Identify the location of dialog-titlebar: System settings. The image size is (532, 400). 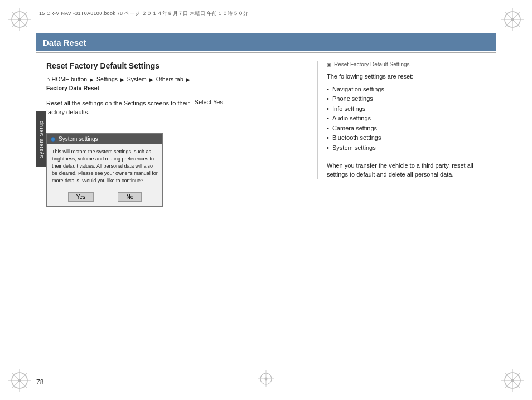
(105, 139).